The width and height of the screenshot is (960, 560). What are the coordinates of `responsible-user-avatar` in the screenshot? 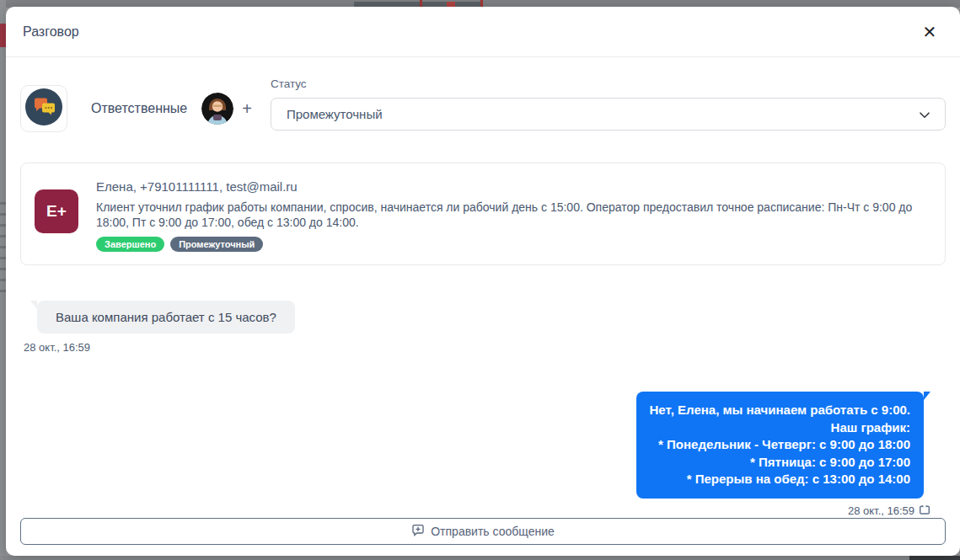 It's located at (217, 109).